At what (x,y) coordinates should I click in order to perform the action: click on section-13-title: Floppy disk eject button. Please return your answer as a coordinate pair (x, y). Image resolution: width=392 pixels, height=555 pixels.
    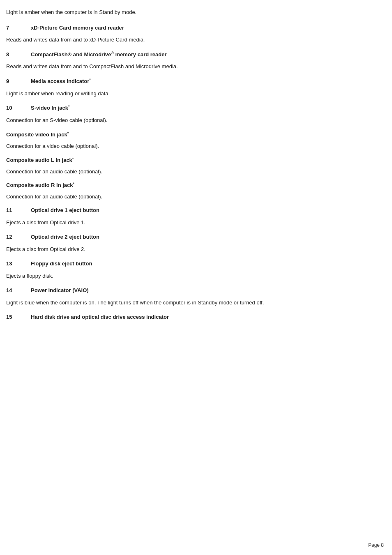
    Looking at the image, I should click on (62, 264).